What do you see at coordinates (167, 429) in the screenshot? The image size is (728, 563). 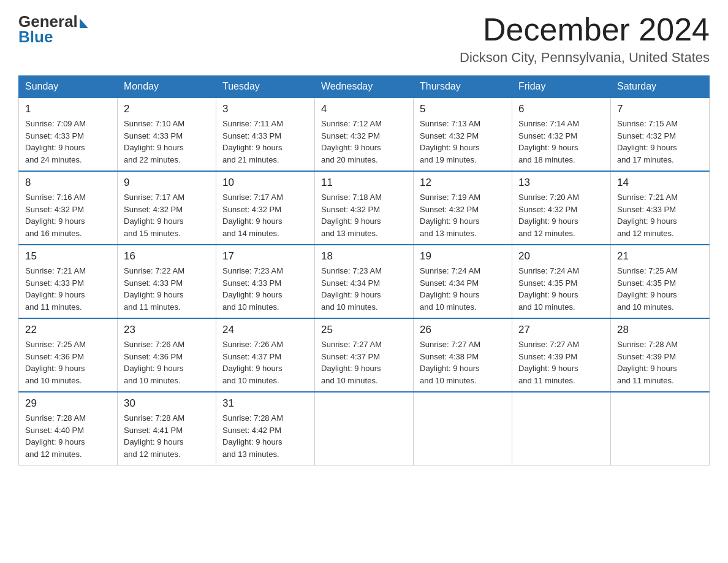 I see `calendar-cell: 30 Sunrise: 7:28 AMSunset: 4:41 PMDaylig…` at bounding box center [167, 429].